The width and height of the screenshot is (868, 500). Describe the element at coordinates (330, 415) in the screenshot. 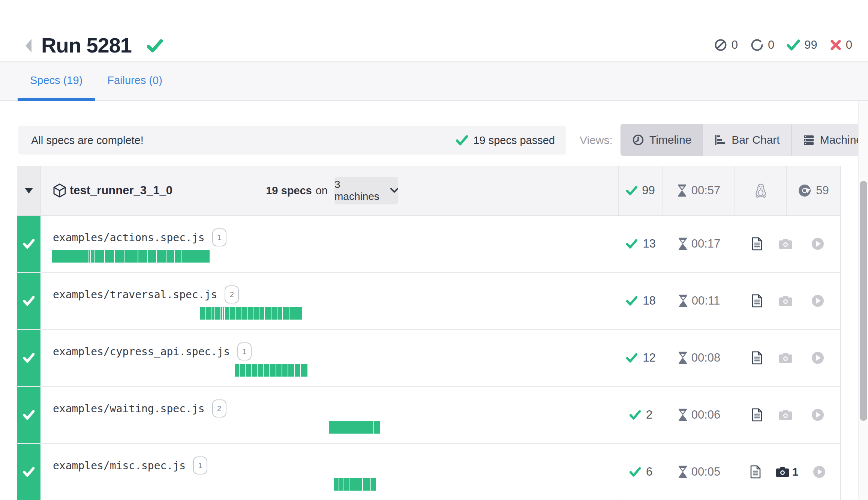

I see `spec-main: examples/waiting.spec.js 2` at that location.